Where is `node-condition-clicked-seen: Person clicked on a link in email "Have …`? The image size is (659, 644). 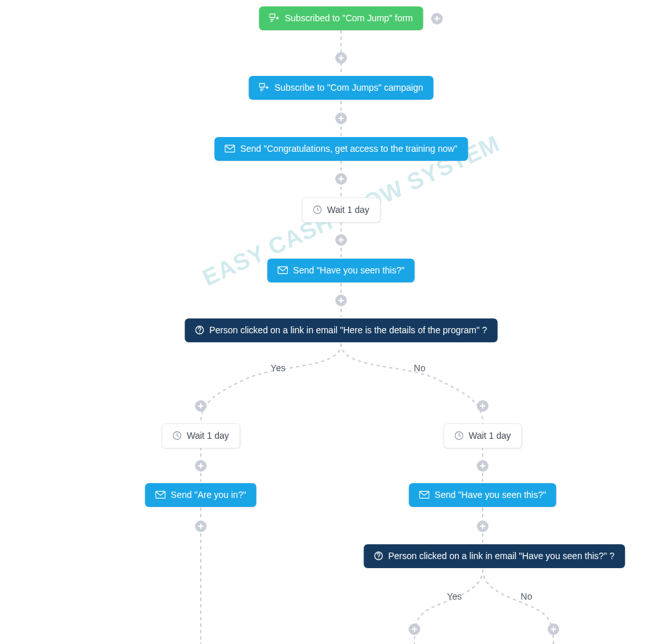
node-condition-clicked-seen: Person clicked on a link in email "Have … is located at coordinates (494, 556).